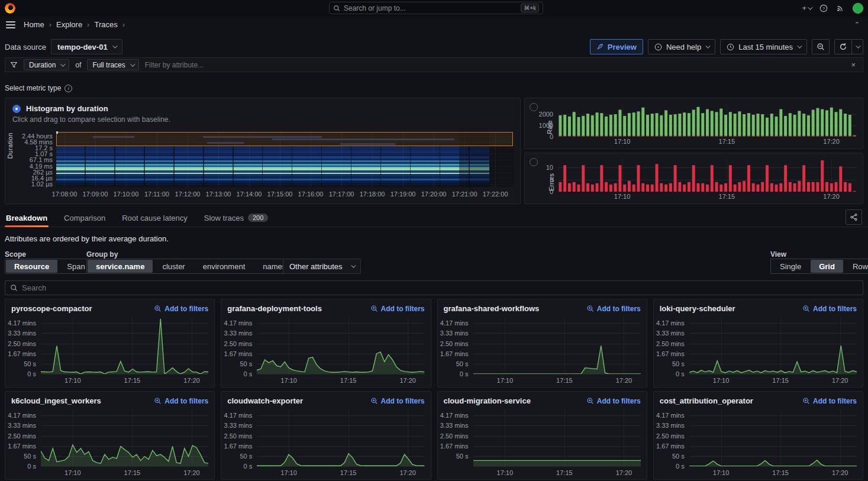 The width and height of the screenshot is (868, 481). Describe the element at coordinates (155, 218) in the screenshot. I see `tab-root-cause-latency: Root cause latency` at that location.